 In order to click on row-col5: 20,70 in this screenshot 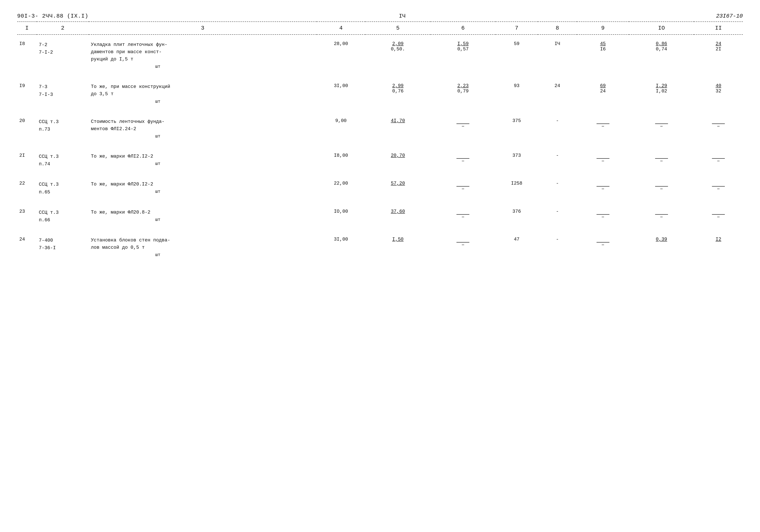, I will do `click(398, 158)`.